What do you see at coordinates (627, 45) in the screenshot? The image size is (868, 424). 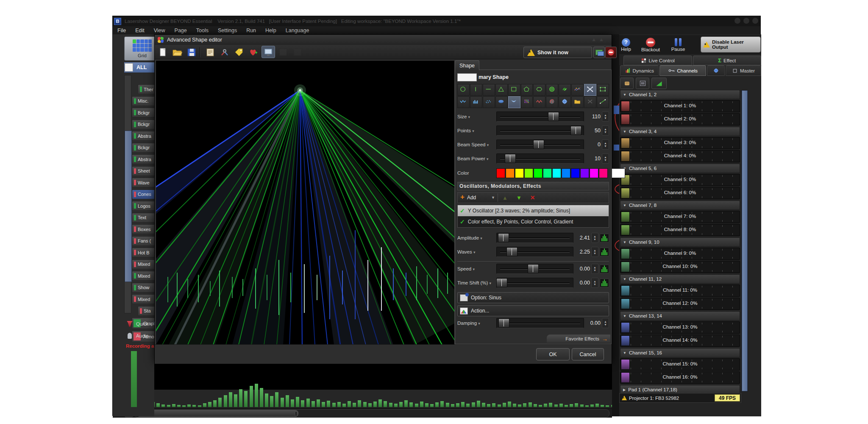 I see `help-button: ? Help` at bounding box center [627, 45].